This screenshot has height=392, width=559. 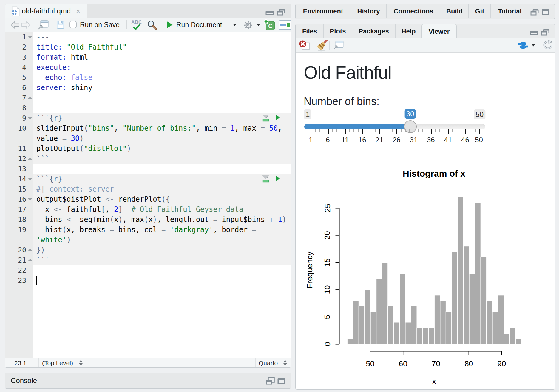 What do you see at coordinates (162, 138) in the screenshot?
I see `code-row: value = 30)` at bounding box center [162, 138].